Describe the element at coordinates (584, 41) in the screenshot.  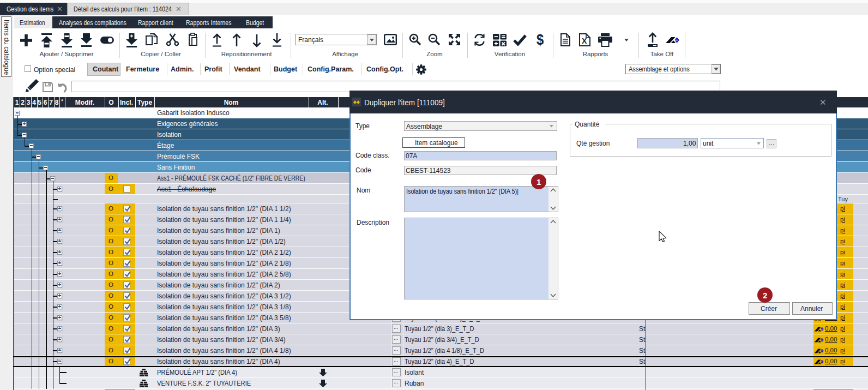
I see `svg-text: X` at that location.